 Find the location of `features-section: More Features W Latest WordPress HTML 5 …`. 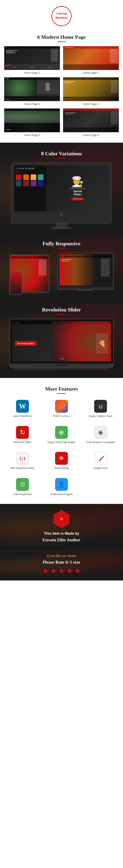

features-section: More Features W Latest WordPress HTML 5 … is located at coordinates (62, 441).